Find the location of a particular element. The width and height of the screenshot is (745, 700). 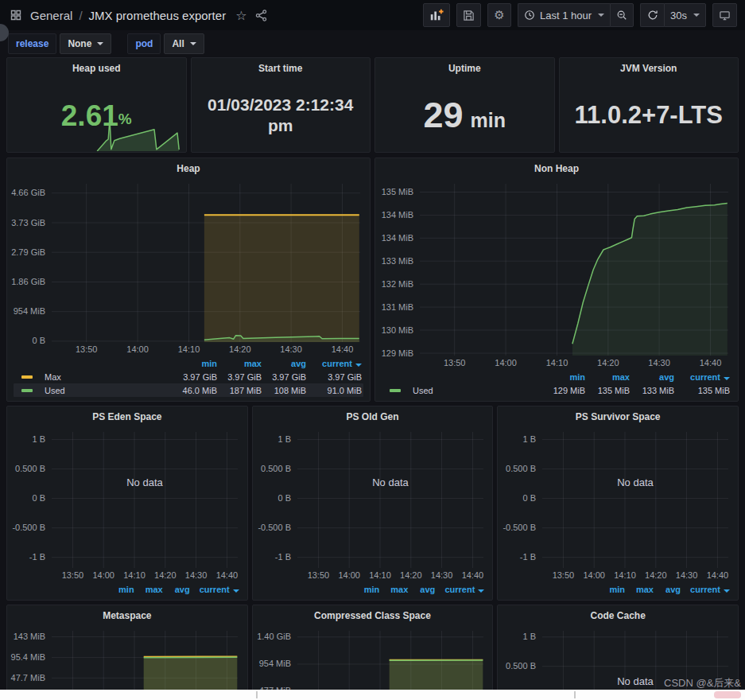

ps-eden-chart: 13:5014:0014:1014:2014:3014:40-1 B-0.500… is located at coordinates (127, 504).